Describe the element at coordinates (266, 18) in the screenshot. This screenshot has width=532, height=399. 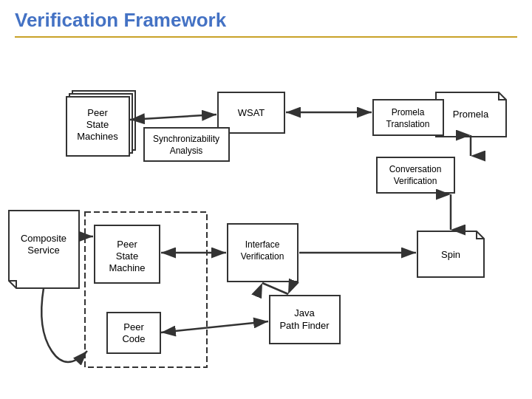
I see `page-title: Verification Framework` at that location.